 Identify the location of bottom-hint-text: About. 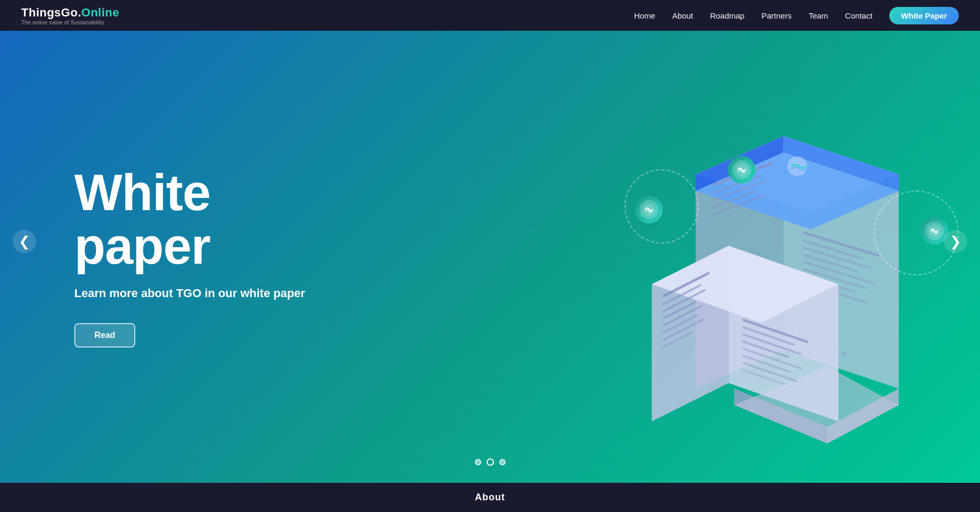
(490, 498).